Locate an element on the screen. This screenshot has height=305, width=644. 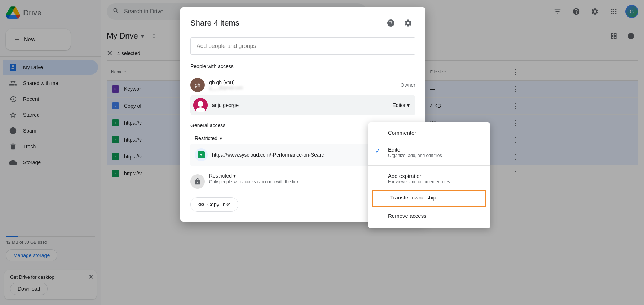
people-with-access-label: People with access is located at coordinates (303, 66).